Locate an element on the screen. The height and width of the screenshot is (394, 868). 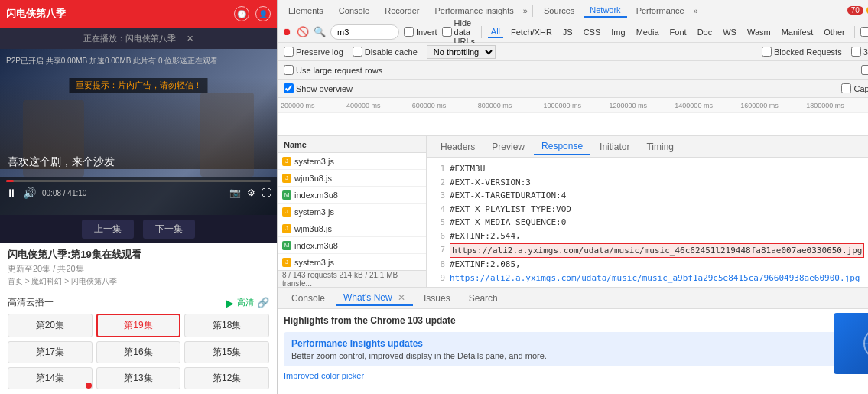
dt-tab-network: Network is located at coordinates (605, 11).